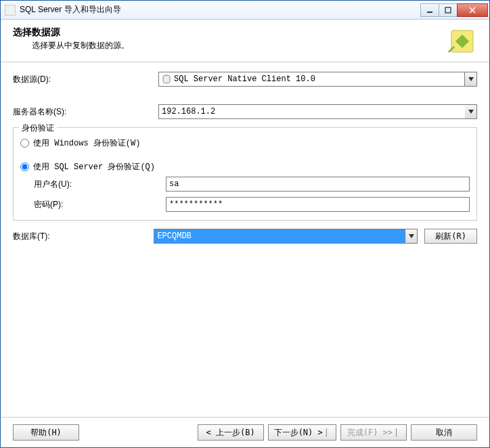 Image resolution: width=490 pixels, height=448 pixels. What do you see at coordinates (10, 10) in the screenshot?
I see `app-icon` at bounding box center [10, 10].